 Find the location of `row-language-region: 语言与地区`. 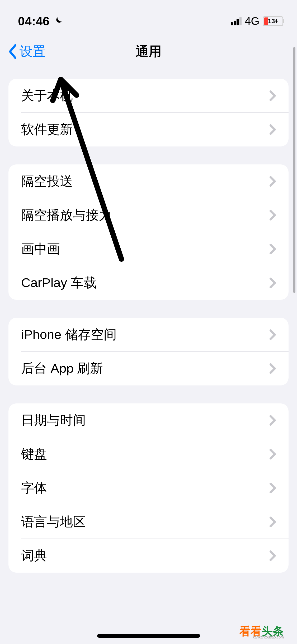

row-language-region: 语言与地区 is located at coordinates (148, 522).